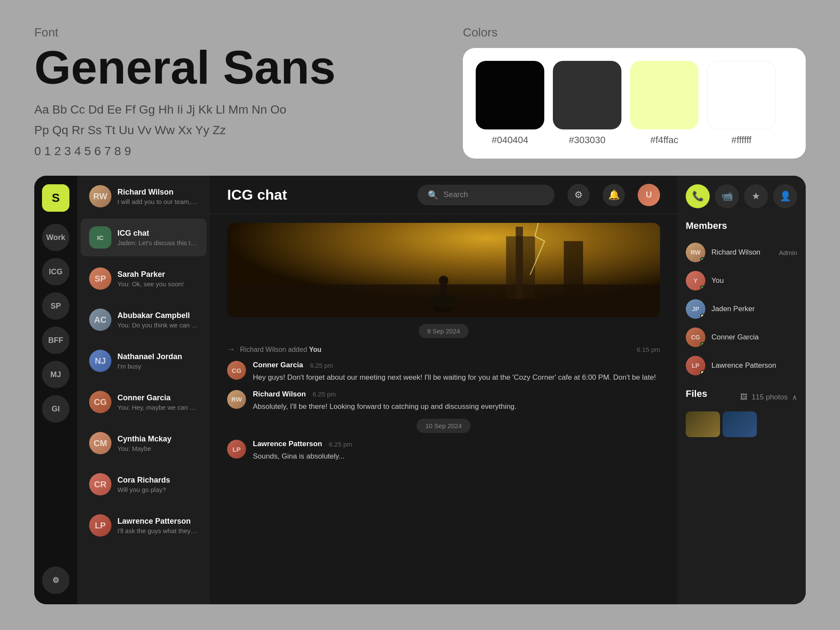  Describe the element at coordinates (158, 439) in the screenshot. I see `chat-name: Cynthia Mckay` at that location.